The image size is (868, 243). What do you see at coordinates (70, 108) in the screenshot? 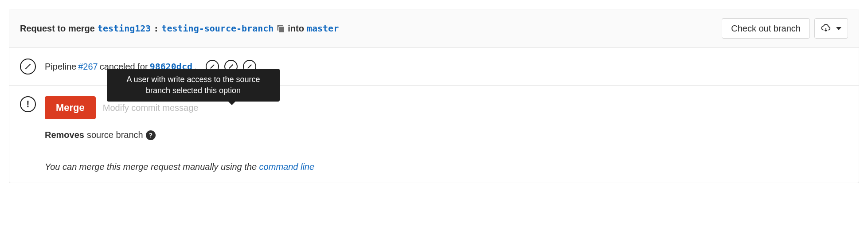
I see `merge-button: Merge` at bounding box center [70, 108].